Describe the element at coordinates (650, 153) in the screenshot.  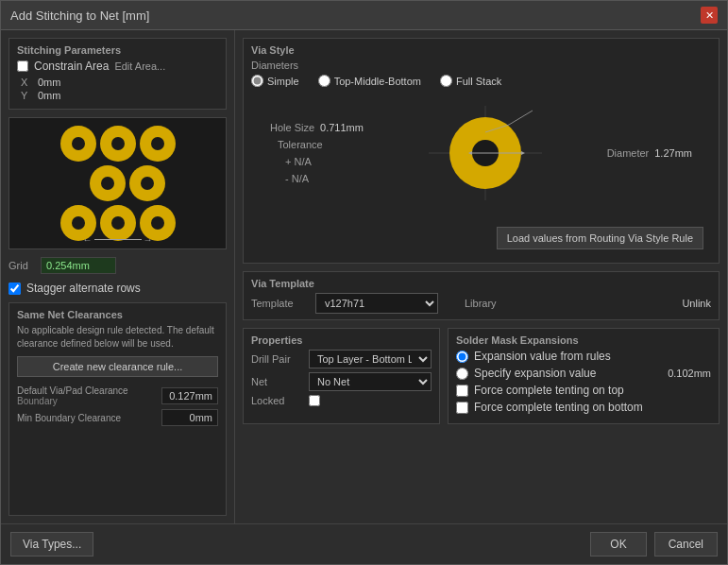
I see `diameter-label-row: Diameter 1.27mm` at that location.